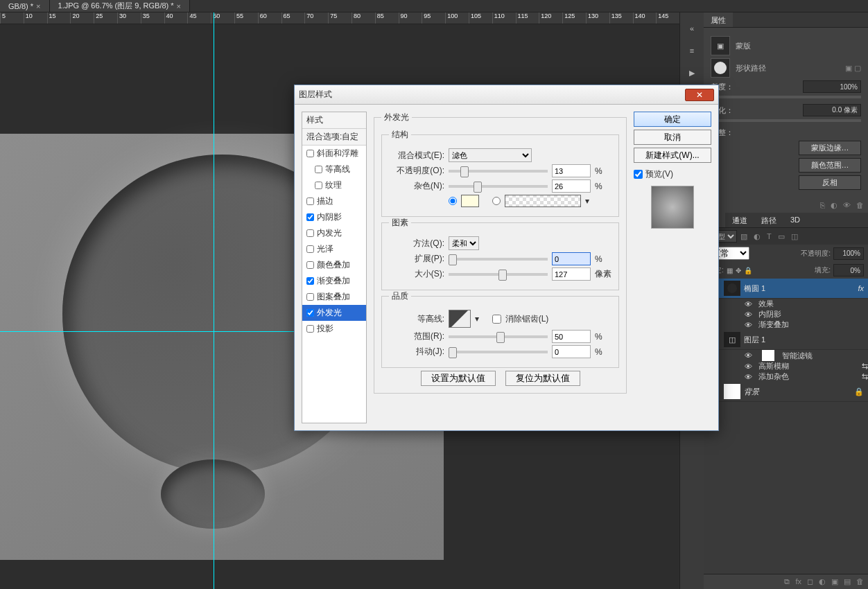 The width and height of the screenshot is (868, 589). Describe the element at coordinates (786, 377) in the screenshot. I see `filter-noise: 👁添加杂色⇆` at that location.